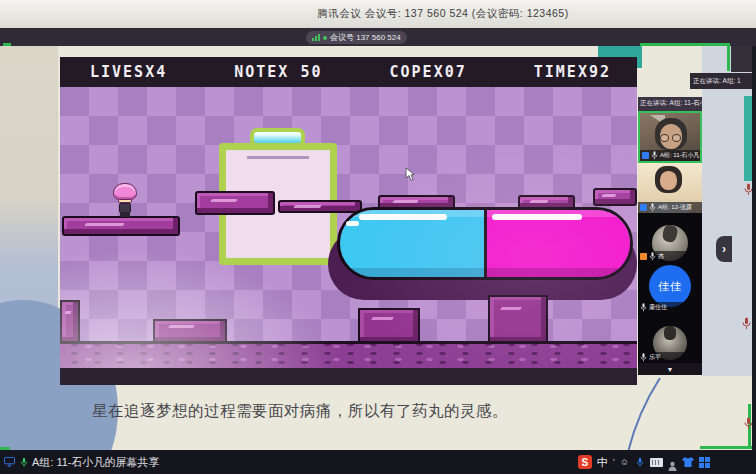 The width and height of the screenshot is (756, 474). What do you see at coordinates (644, 417) in the screenshot?
I see `slide-decor-arc` at bounding box center [644, 417].